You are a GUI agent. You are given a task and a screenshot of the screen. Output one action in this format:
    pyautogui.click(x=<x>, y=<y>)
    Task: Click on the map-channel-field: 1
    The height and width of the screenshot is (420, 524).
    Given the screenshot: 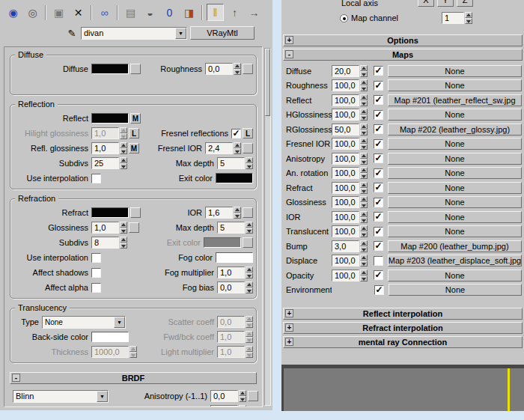 What is the action you would take?
    pyautogui.click(x=453, y=18)
    